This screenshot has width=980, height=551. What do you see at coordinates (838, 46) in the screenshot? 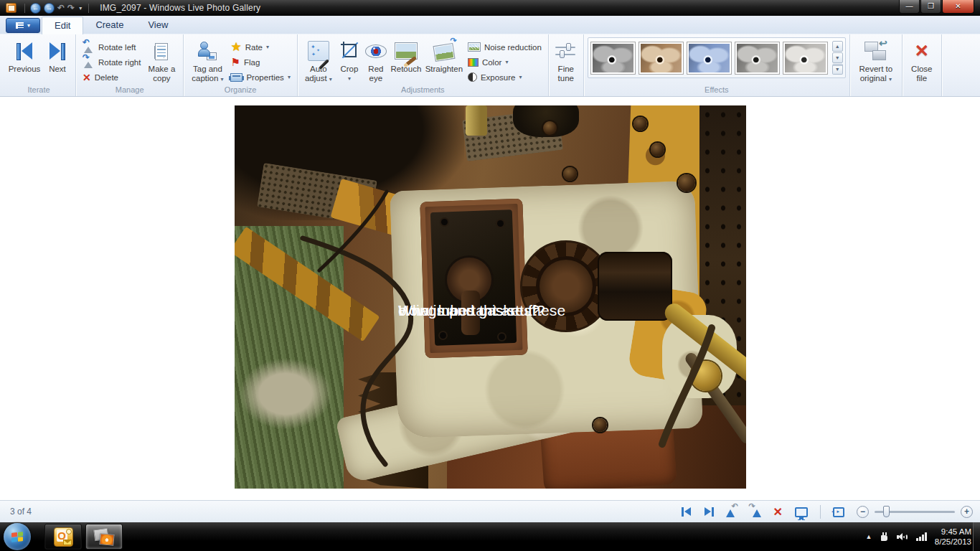
I see `effects-scroll-up-button: ▲` at bounding box center [838, 46].